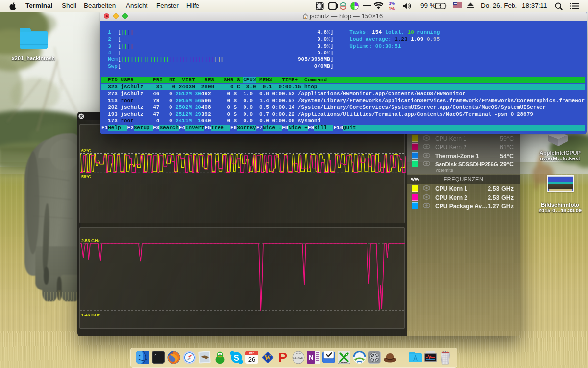 The height and width of the screenshot is (368, 588). Describe the element at coordinates (283, 357) in the screenshot. I see `svg-text: P` at that location.